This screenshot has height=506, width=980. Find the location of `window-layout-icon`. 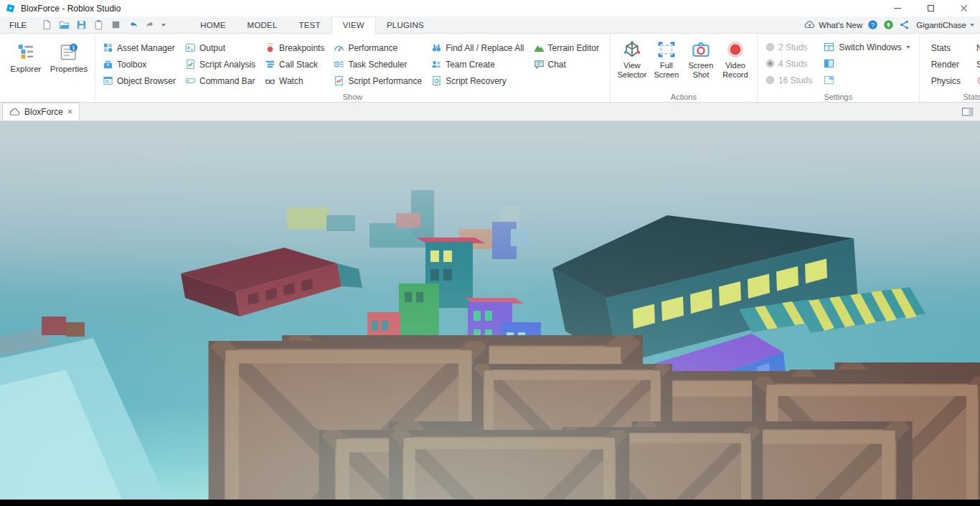

window-layout-icon is located at coordinates (829, 80).